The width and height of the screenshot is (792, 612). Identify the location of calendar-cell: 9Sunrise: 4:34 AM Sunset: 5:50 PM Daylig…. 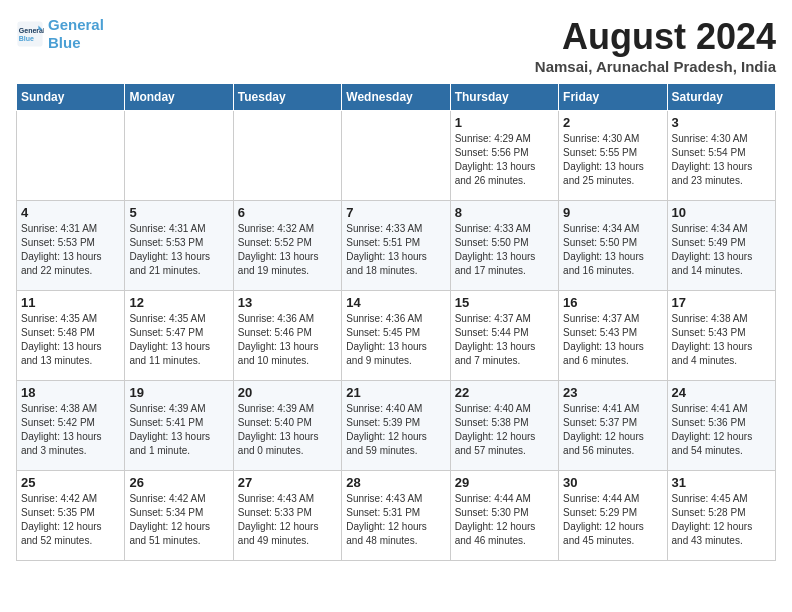
(613, 246).